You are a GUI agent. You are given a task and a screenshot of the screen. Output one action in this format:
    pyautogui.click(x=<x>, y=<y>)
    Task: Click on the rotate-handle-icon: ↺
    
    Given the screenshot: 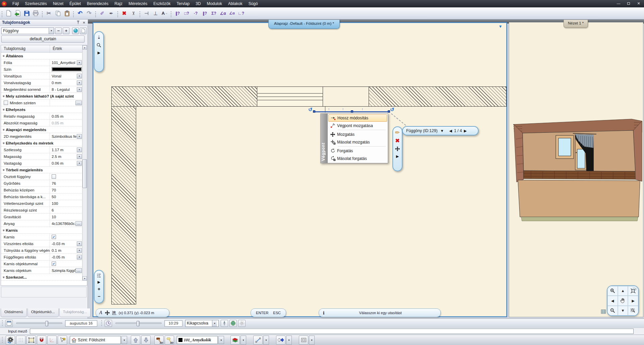 What is the action you would take?
    pyautogui.click(x=392, y=110)
    